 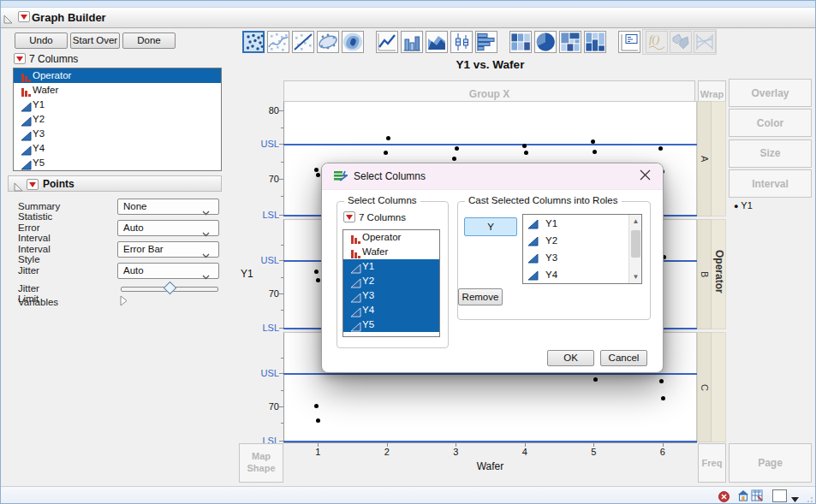 What do you see at coordinates (771, 154) in the screenshot?
I see `size-drop-zone: Size` at bounding box center [771, 154].